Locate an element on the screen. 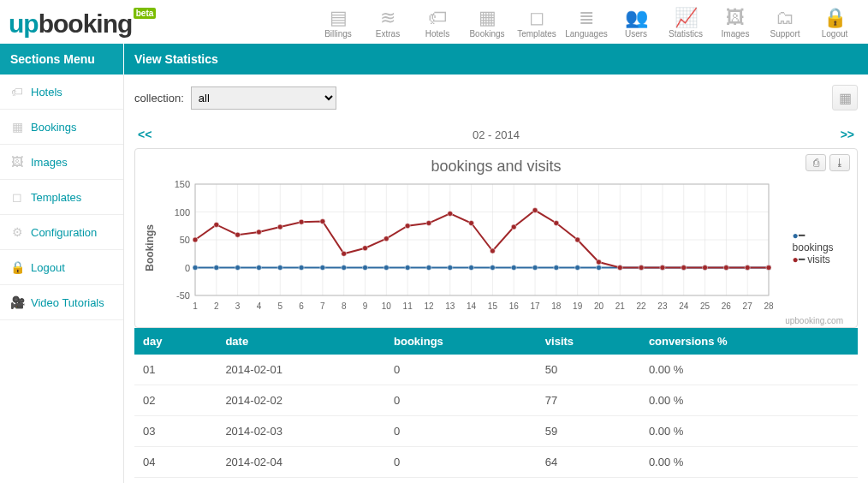 This screenshot has width=868, height=483. svg-text: 22 is located at coordinates (642, 307).